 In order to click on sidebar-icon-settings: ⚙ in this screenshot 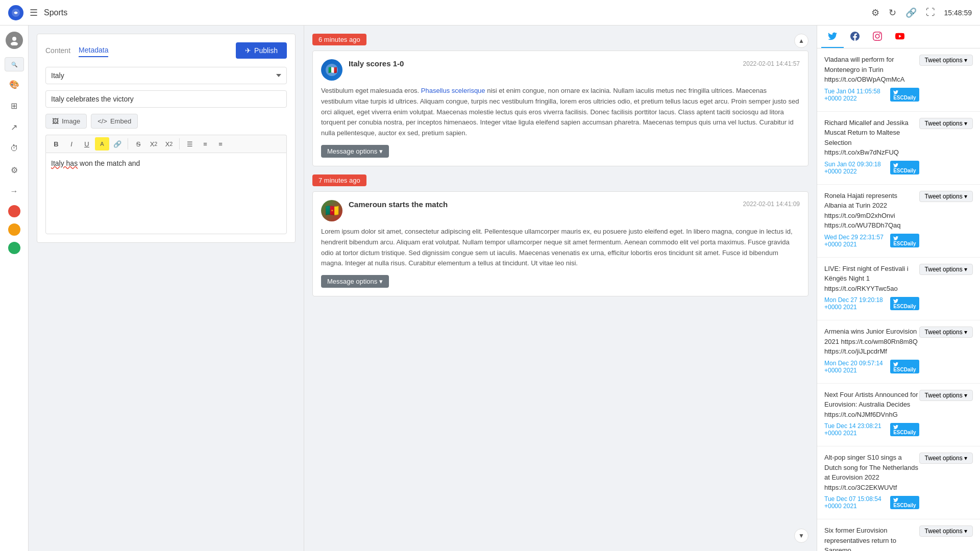, I will do `click(14, 170)`.